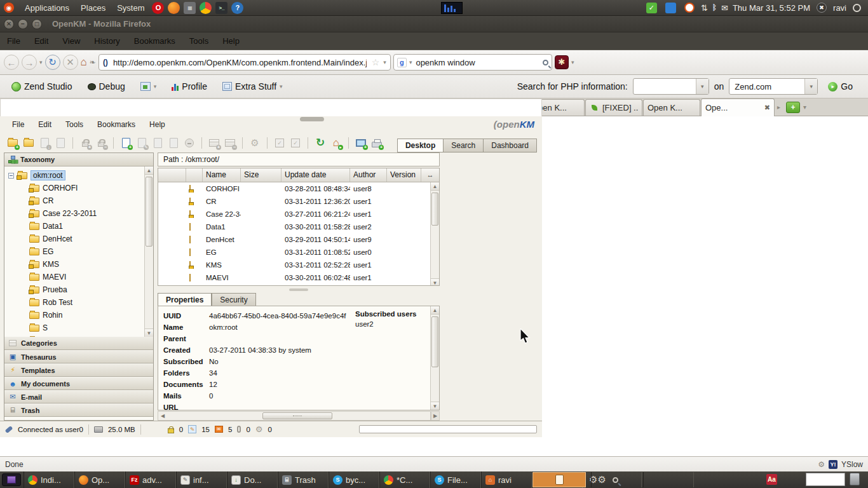  What do you see at coordinates (614, 107) in the screenshot?
I see `browser-tab-11: [FIXED] ...` at bounding box center [614, 107].